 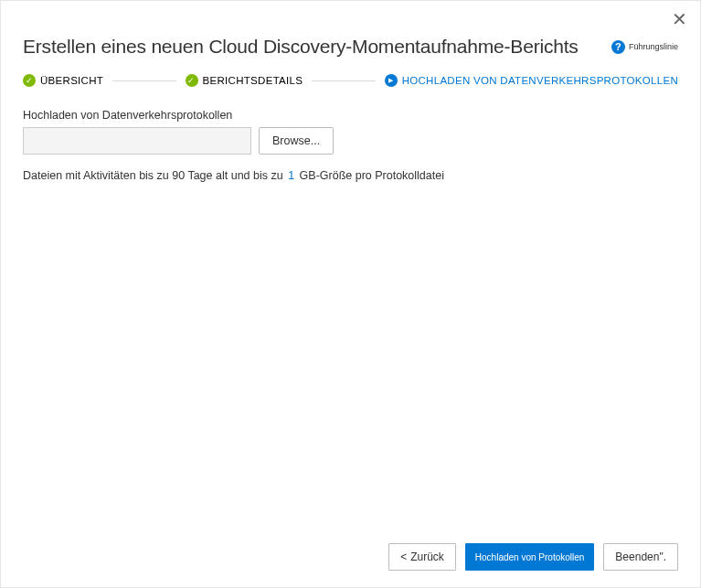 What do you see at coordinates (391, 80) in the screenshot?
I see `play-icon: ▶` at bounding box center [391, 80].